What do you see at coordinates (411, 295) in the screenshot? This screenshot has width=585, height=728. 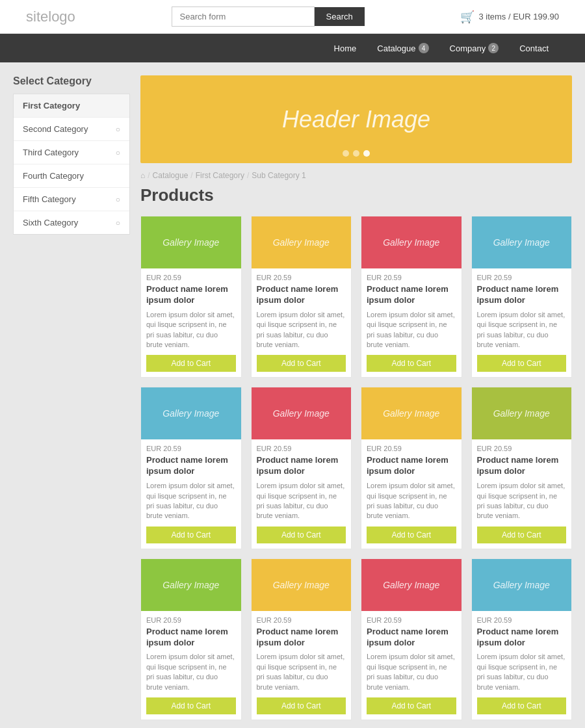 I see `product-name-3: Product name lorem ipsum dolor` at bounding box center [411, 295].